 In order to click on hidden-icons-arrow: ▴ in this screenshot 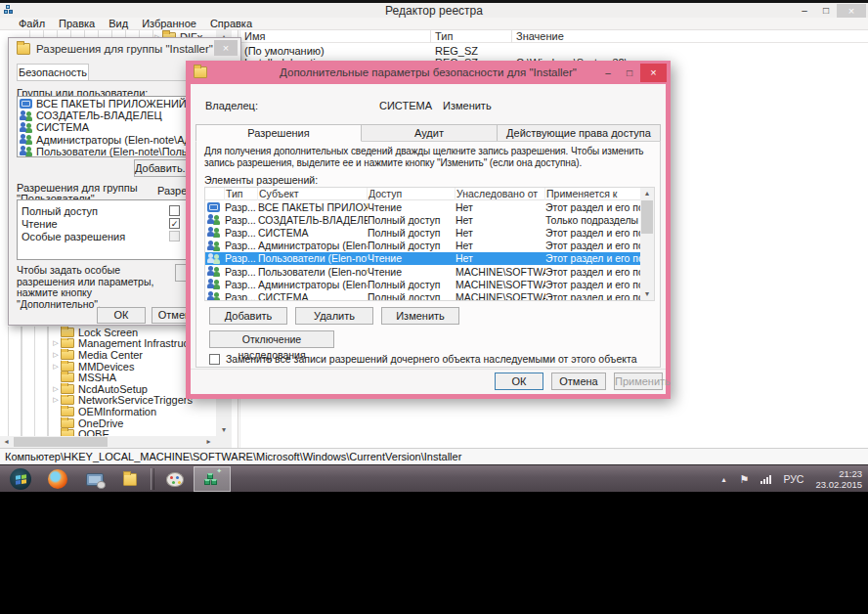, I will do `click(724, 479)`.